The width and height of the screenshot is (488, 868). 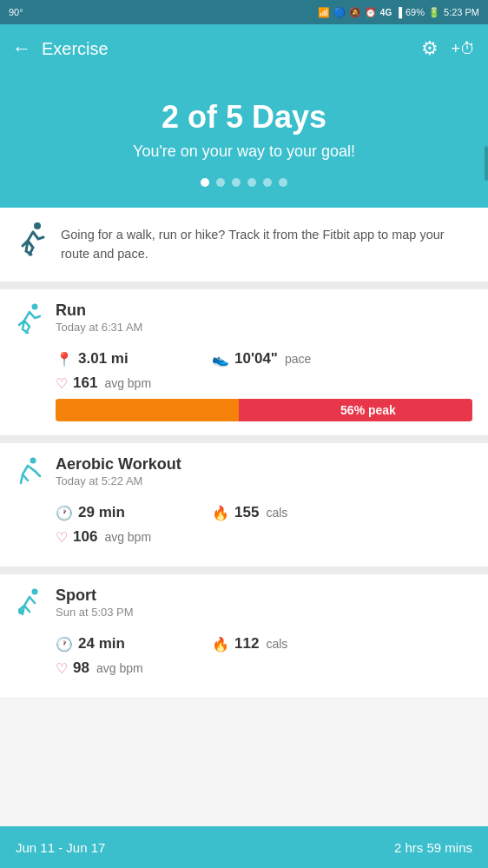 I want to click on sport-stats-row2: ♡ 98 avg bpm, so click(x=264, y=668).